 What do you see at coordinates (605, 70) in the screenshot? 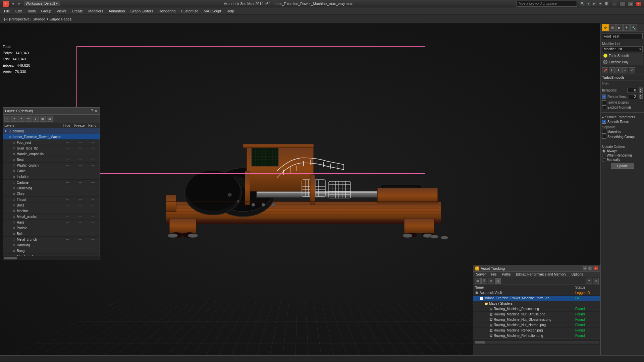
I see `mod-pin-btn: 📌` at bounding box center [605, 70].